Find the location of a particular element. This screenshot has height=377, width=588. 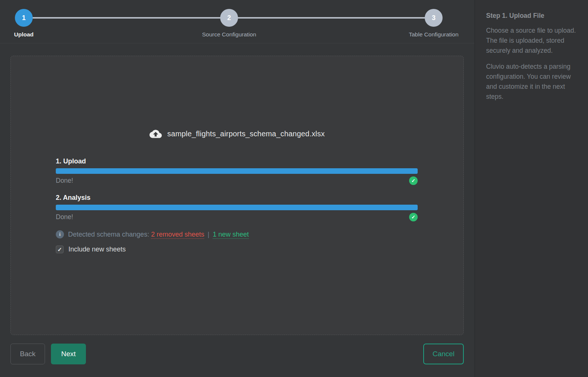

analysis-progress-fill is located at coordinates (237, 207).